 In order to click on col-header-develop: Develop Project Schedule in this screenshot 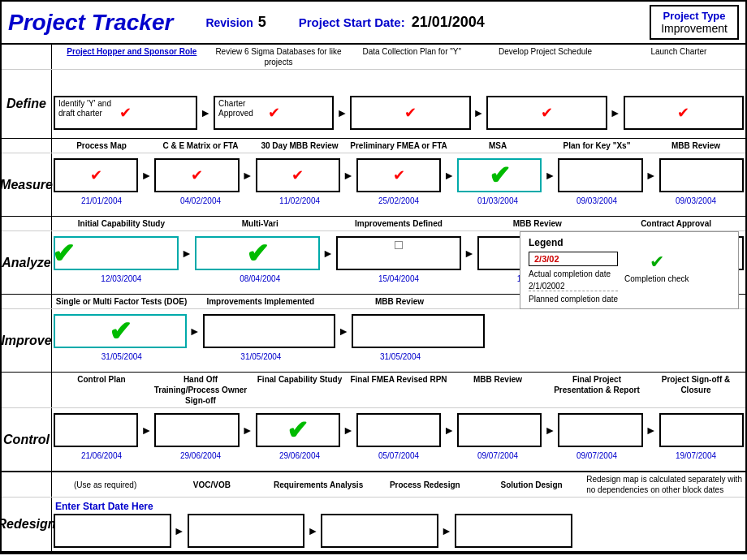, I will do `click(545, 57)`.